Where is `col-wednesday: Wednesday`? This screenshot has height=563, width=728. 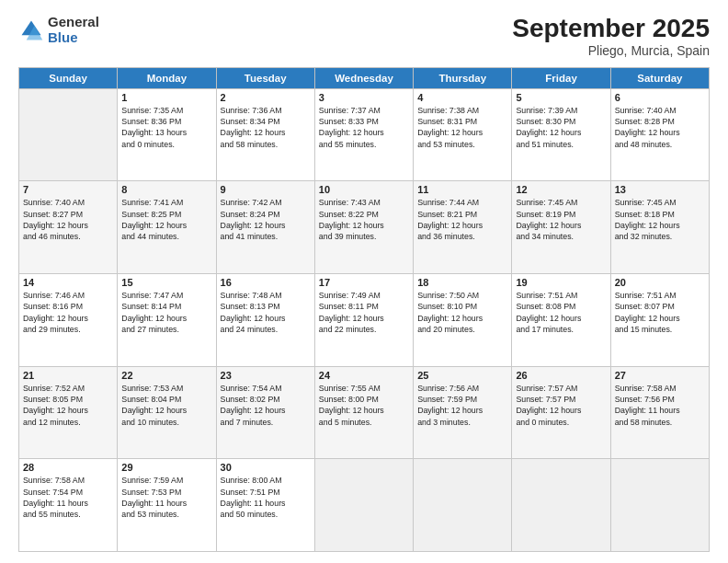
col-wednesday: Wednesday is located at coordinates (364, 77).